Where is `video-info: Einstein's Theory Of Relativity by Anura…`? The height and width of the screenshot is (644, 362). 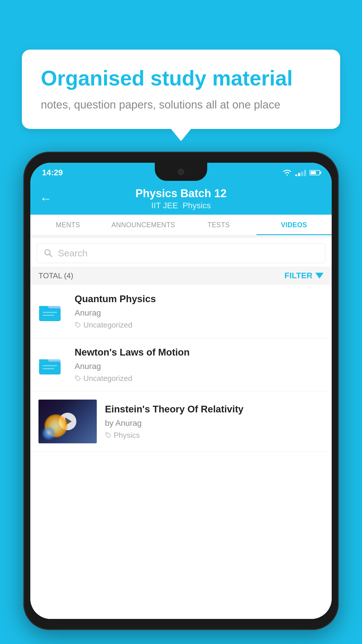
video-info: Einstein's Theory Of Relativity by Anura… is located at coordinates (214, 421).